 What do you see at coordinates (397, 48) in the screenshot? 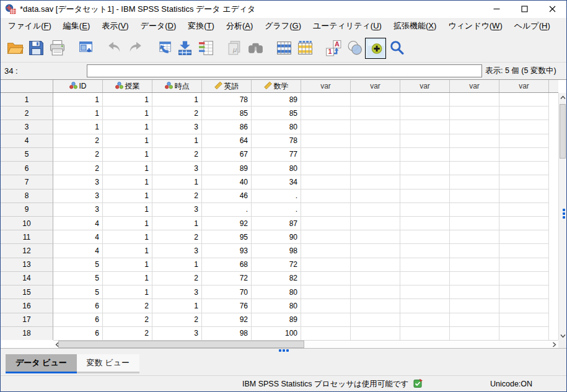
I see `search-button` at bounding box center [397, 48].